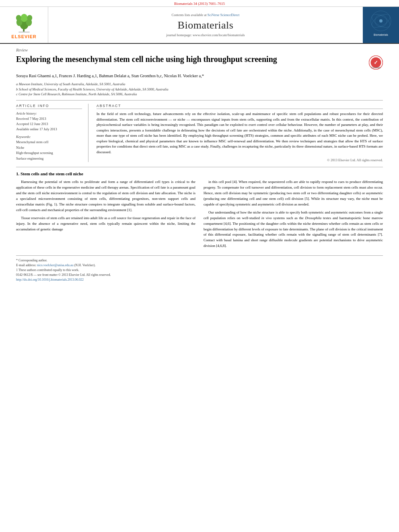 Image resolution: width=399 pixels, height=532 pixels. I want to click on header-divider, so click(200, 101).